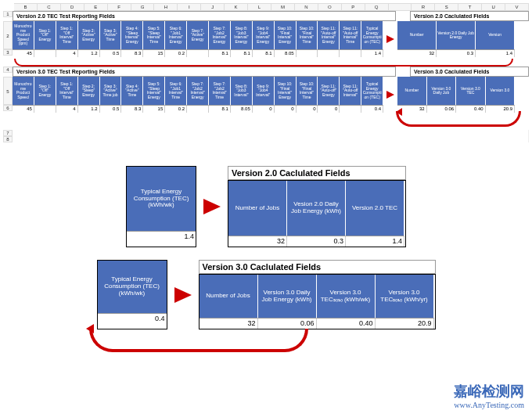  What do you see at coordinates (8, 35) in the screenshot?
I see `row-number: 2` at bounding box center [8, 35].